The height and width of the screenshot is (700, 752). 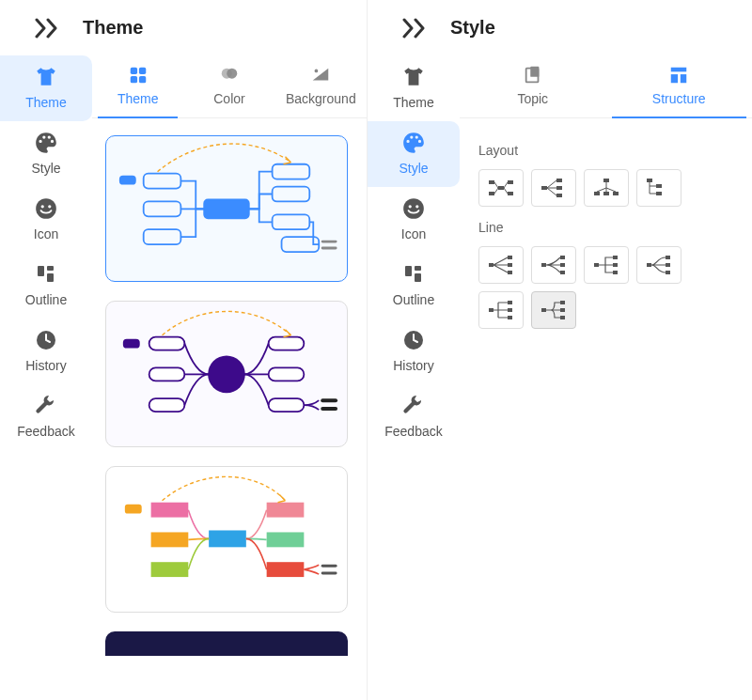 I want to click on grid-icon, so click(x=138, y=75).